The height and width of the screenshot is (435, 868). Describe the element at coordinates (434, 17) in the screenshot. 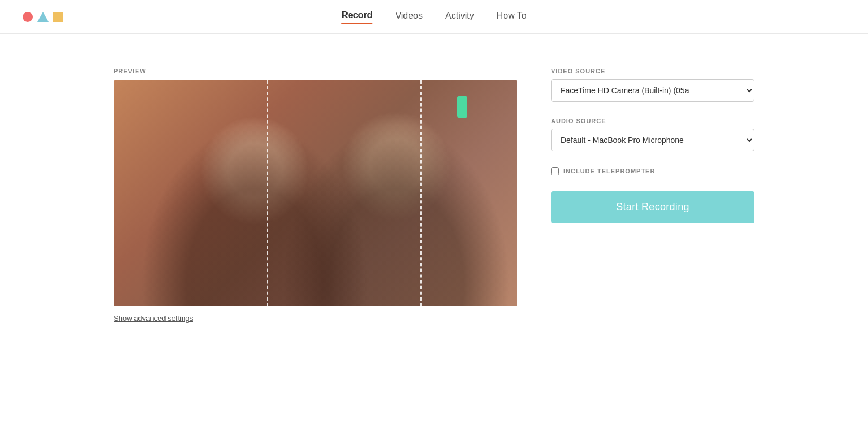

I see `header: Record Videos Activity How To` at that location.